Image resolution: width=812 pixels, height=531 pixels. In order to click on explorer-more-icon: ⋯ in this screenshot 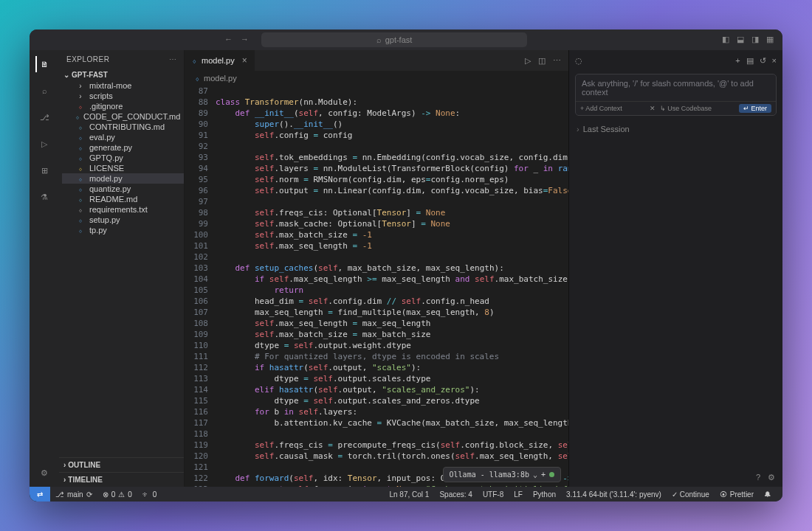, I will do `click(173, 59)`.